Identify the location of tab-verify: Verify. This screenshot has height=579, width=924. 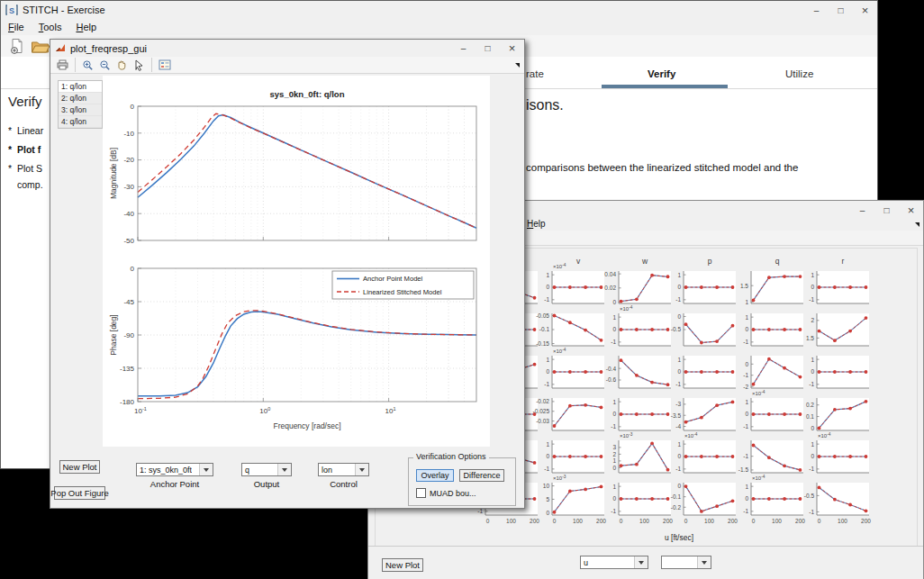
(661, 74).